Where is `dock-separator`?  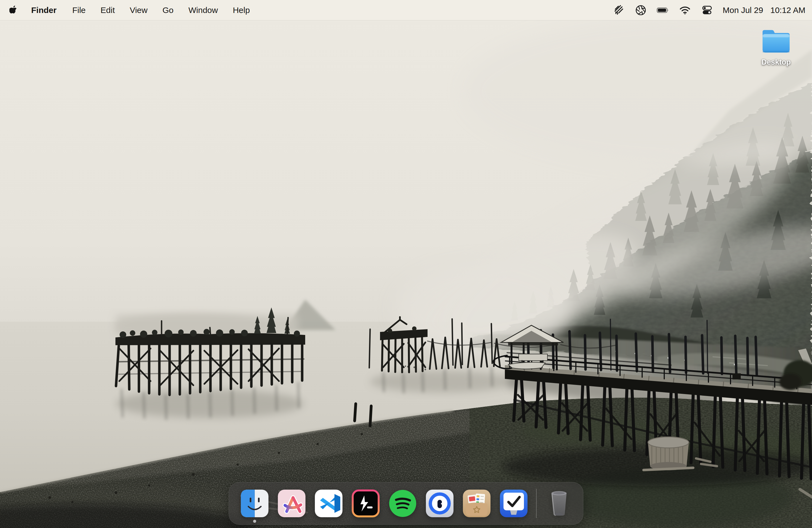 dock-separator is located at coordinates (536, 503).